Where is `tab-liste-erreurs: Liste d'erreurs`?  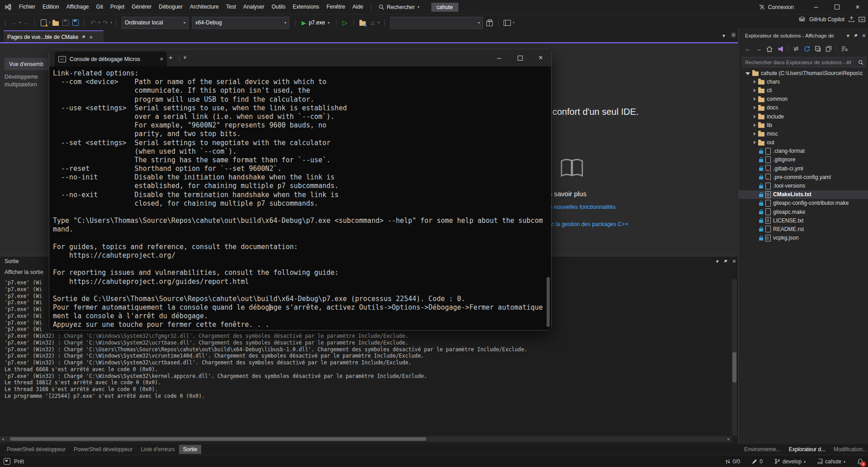 tab-liste-erreurs: Liste d'erreurs is located at coordinates (158, 449).